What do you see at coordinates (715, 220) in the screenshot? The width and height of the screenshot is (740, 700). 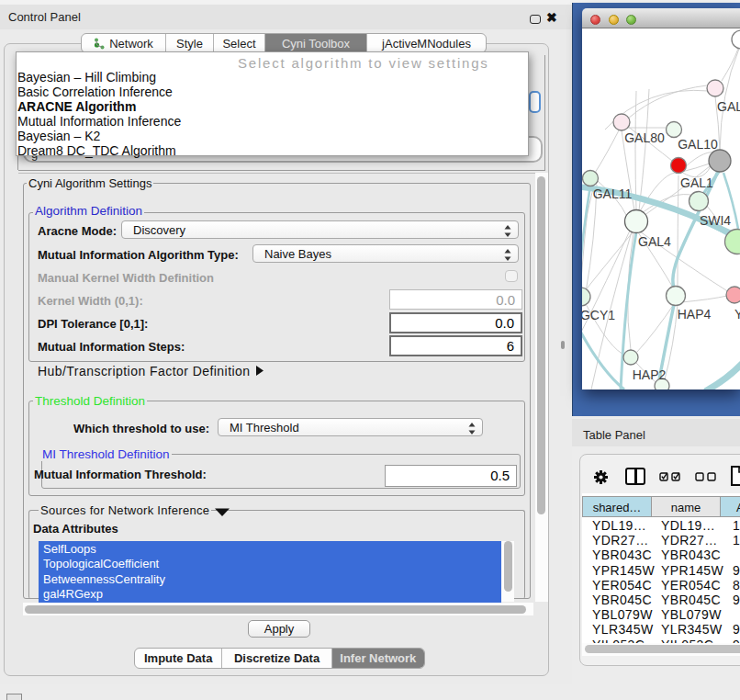 I see `svg-text: SWI4` at bounding box center [715, 220].